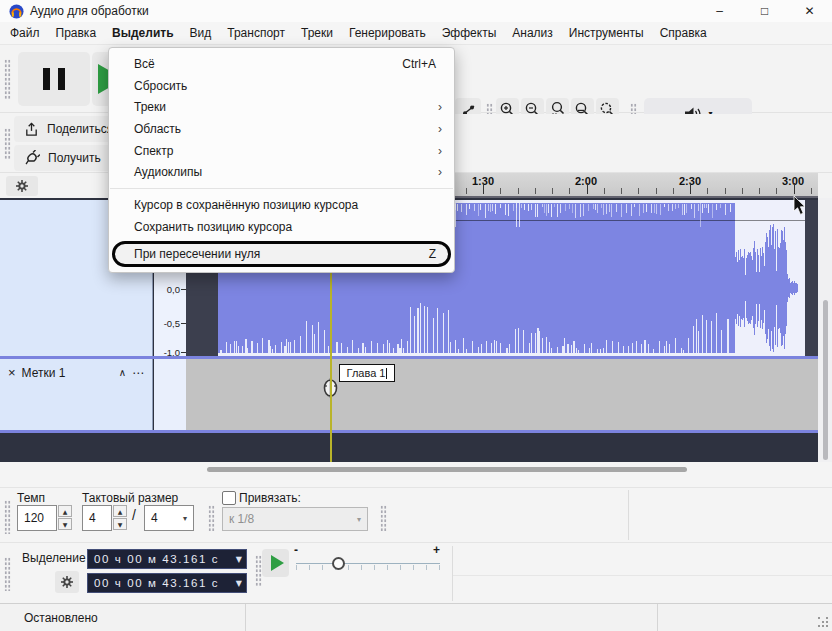 The image size is (832, 631). I want to click on label-track-panel: × Метки 1 ∧ ⋯, so click(76, 394).